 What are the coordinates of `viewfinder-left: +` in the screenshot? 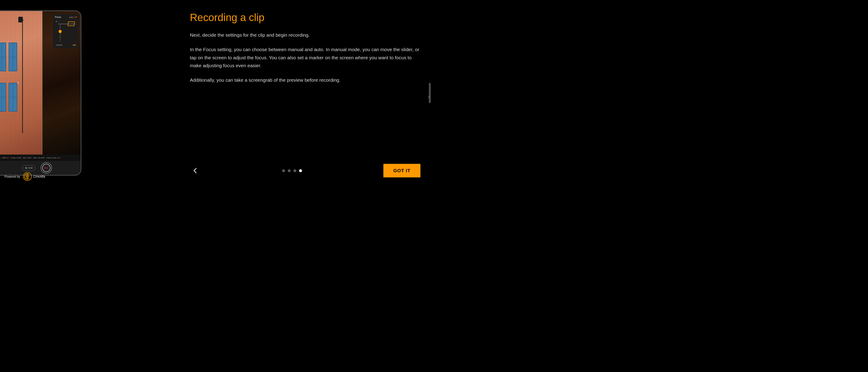 It's located at (21, 83).